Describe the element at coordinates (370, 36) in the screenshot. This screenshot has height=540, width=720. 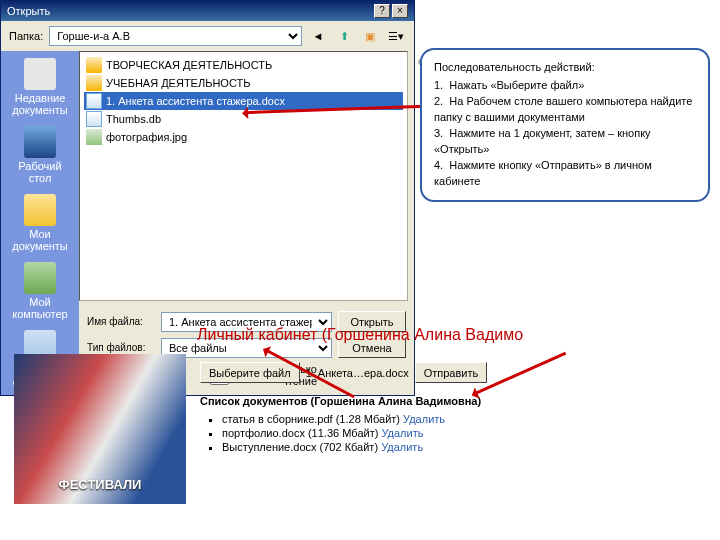
I see `new-folder-icon: ▣` at that location.